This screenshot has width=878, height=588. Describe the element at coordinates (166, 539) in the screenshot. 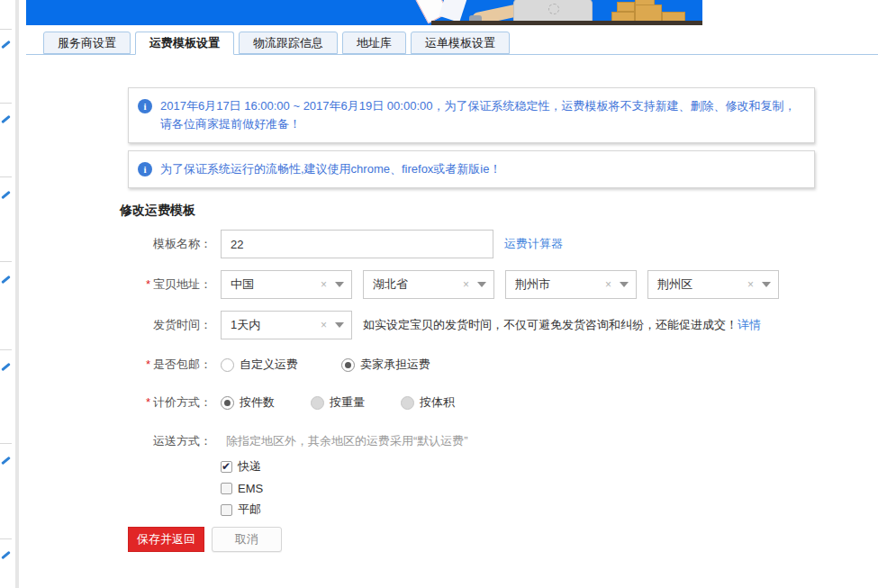

I see `save-and-return-button: 保存并返回` at that location.